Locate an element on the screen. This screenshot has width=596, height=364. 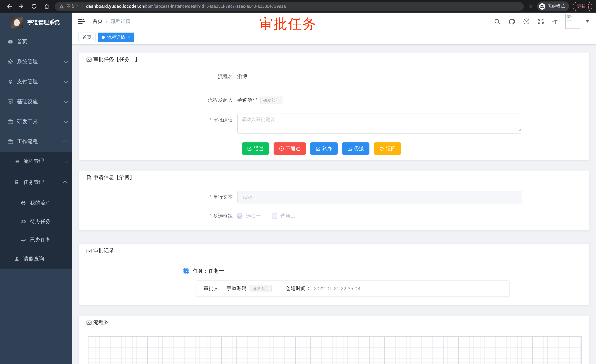
single-line-text-input is located at coordinates (380, 197).